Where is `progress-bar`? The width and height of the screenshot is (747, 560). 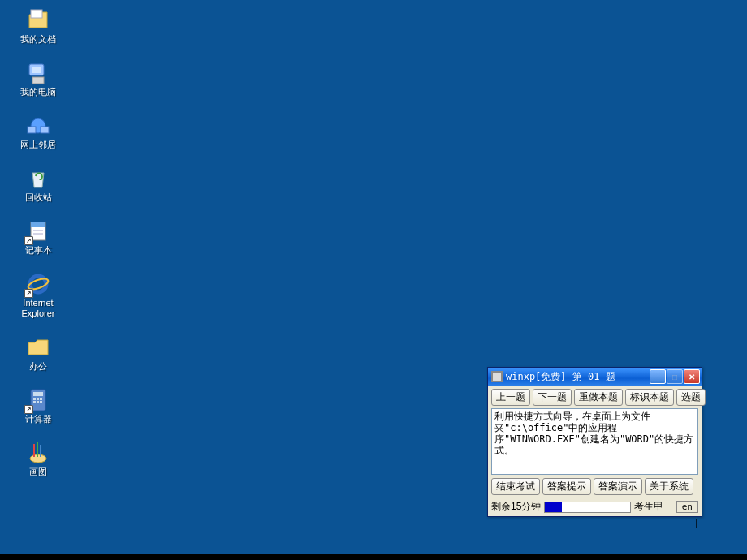
progress-bar is located at coordinates (587, 507).